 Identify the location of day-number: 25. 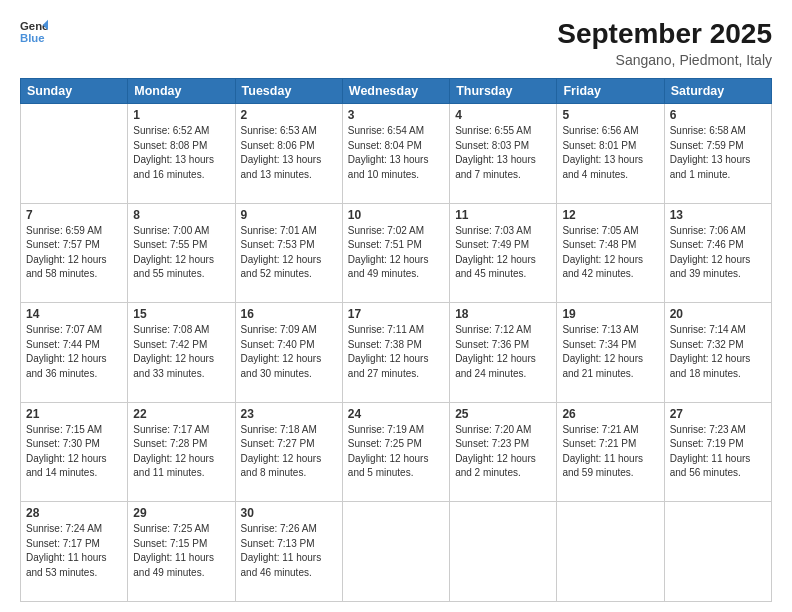
(503, 414).